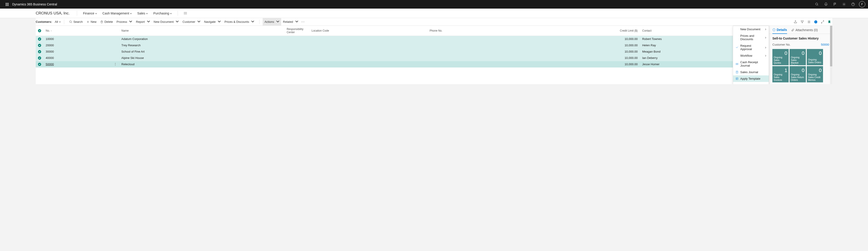  I want to click on action-bar: Customers: All Search New Delete Process…, so click(434, 22).